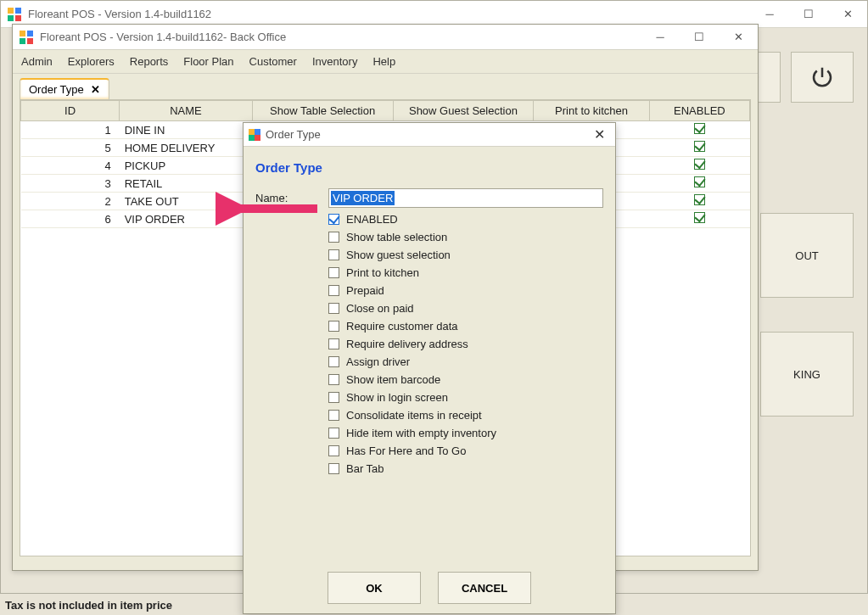 The height and width of the screenshot is (615, 868). Describe the element at coordinates (70, 148) in the screenshot. I see `cell-id: 5` at that location.